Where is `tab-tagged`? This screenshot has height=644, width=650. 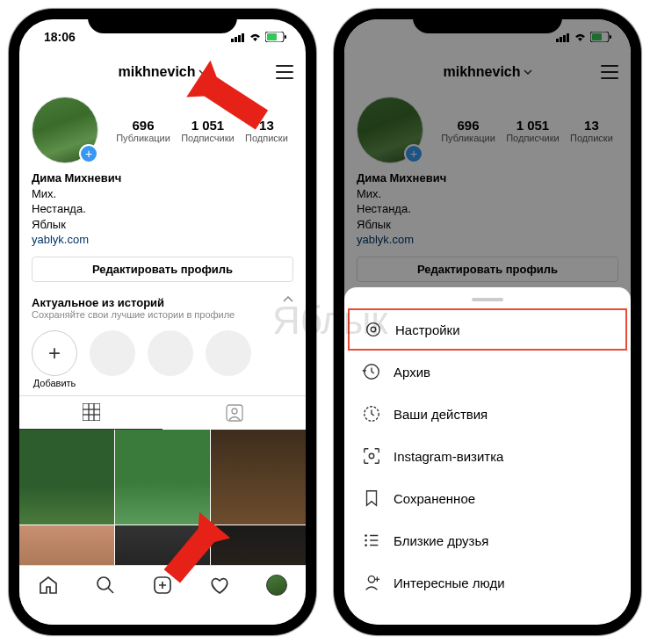 tab-tagged is located at coordinates (234, 413).